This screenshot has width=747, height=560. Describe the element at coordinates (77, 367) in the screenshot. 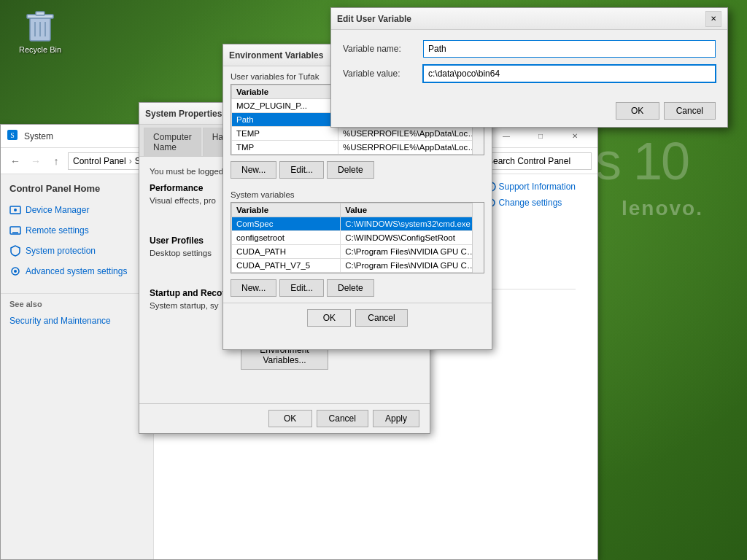

I see `sidebar: Control Panel Home Device Manager Remote…` at that location.